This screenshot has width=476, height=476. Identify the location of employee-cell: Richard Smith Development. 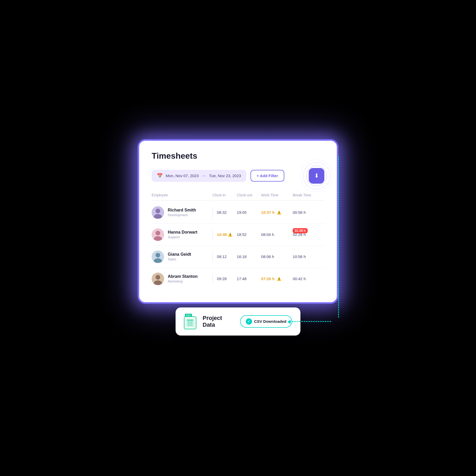
(182, 213).